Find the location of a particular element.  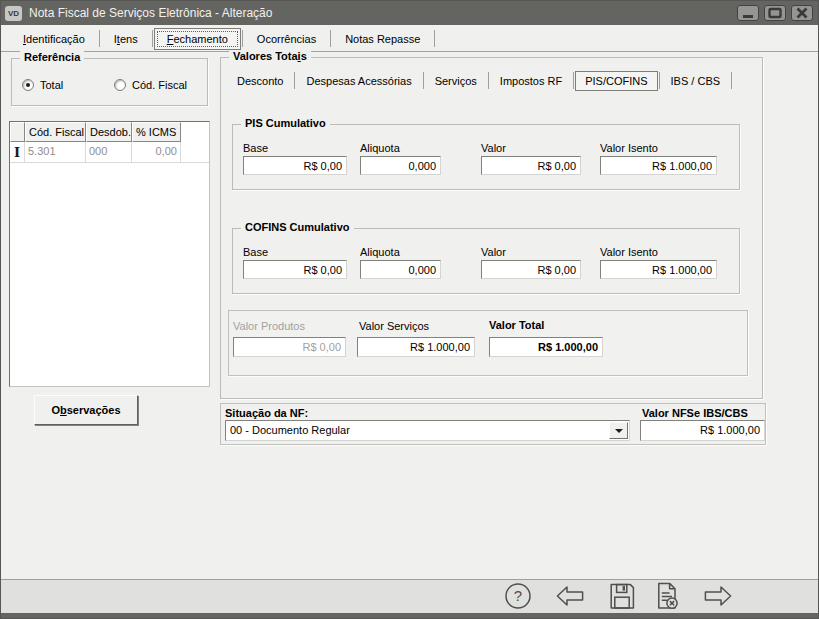

cofins-cumulativo-title: COFINS Cumulativo is located at coordinates (298, 227).